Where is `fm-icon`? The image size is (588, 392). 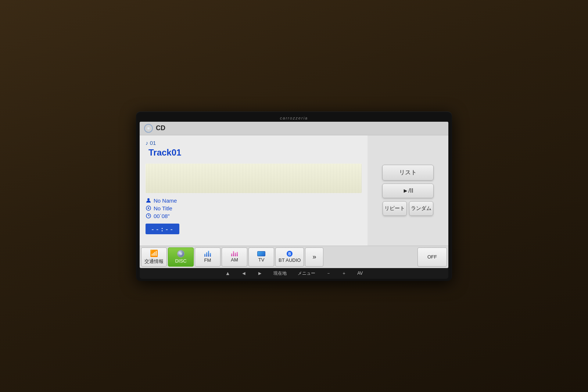 fm-icon is located at coordinates (208, 254).